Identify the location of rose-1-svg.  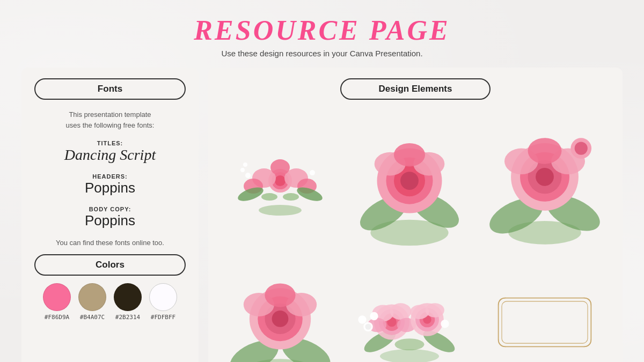
(409, 181).